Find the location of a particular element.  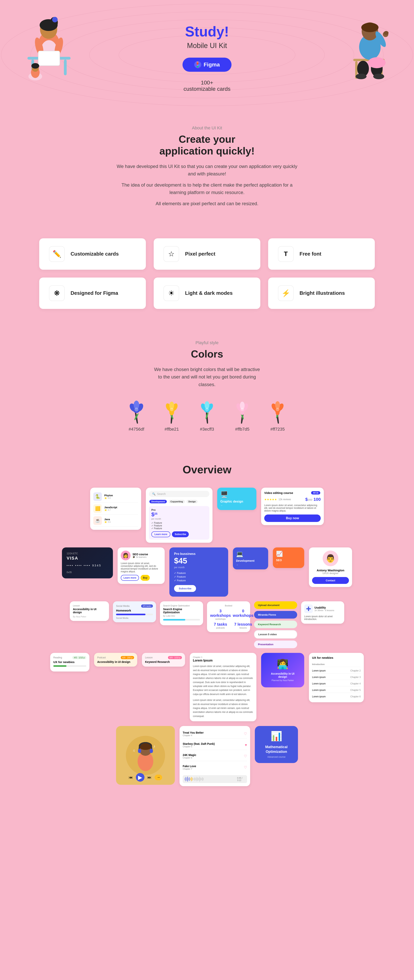

track-4: Fake Love Chapter 7 ♡ is located at coordinates (215, 767).